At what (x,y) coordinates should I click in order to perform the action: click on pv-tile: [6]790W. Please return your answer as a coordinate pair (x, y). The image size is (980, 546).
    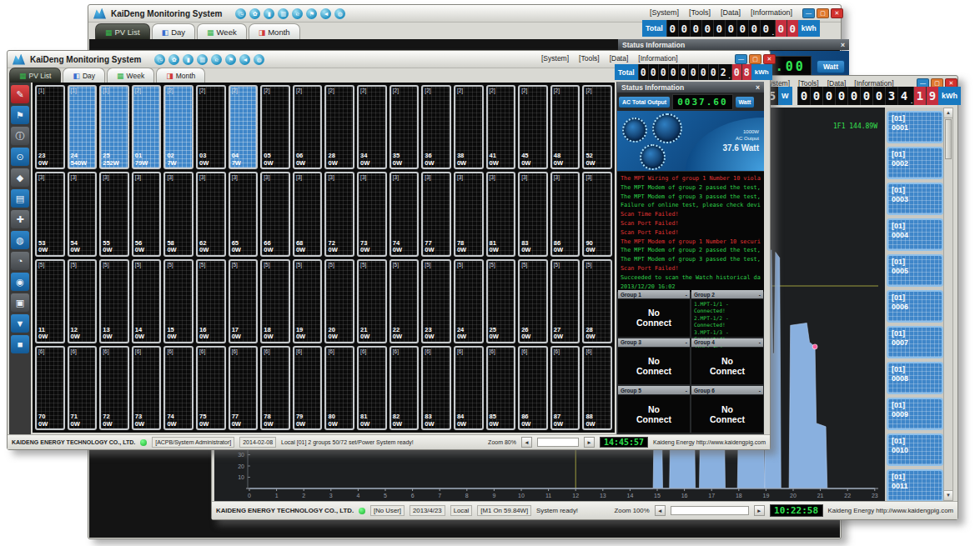
    Looking at the image, I should click on (308, 388).